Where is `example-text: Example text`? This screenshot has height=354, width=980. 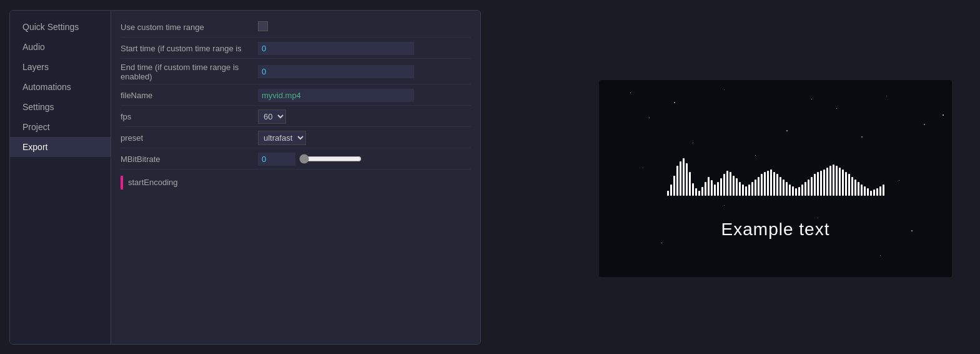
example-text: Example text is located at coordinates (776, 230).